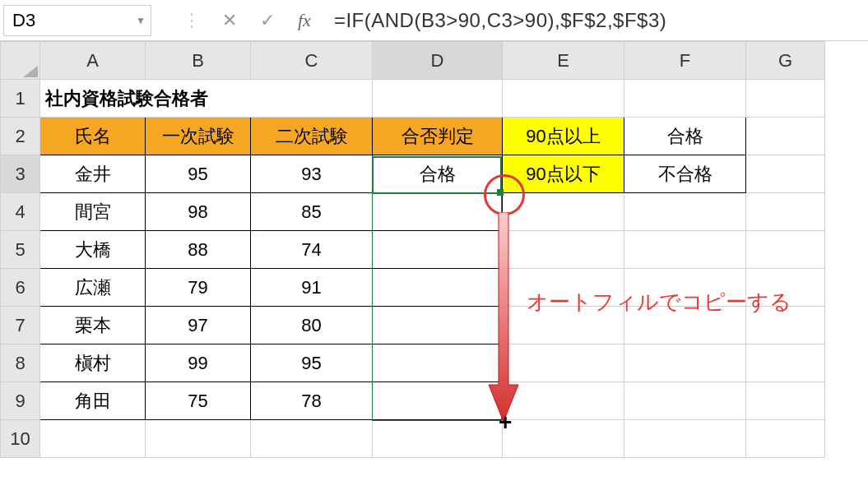 The image size is (868, 504). I want to click on legend-pass: 合格, so click(685, 136).